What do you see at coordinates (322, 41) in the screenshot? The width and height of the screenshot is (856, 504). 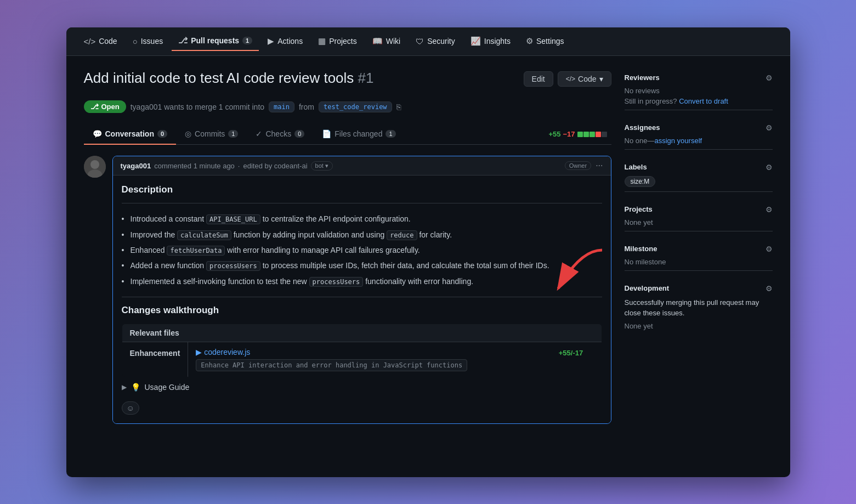 I see `projects-icon: ▦` at bounding box center [322, 41].